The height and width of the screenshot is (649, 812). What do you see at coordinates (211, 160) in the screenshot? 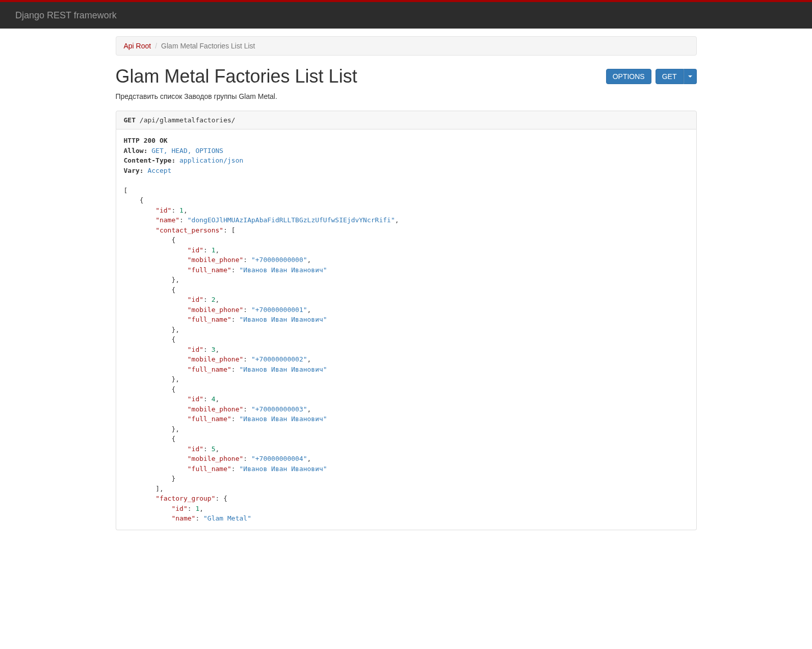
I see `header-content-type-value: application/json` at bounding box center [211, 160].